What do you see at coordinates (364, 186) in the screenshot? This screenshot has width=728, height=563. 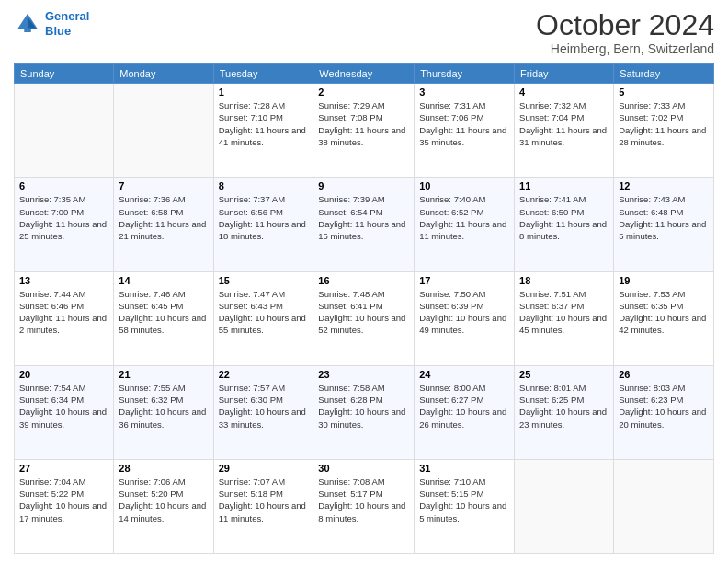 I see `day-number: 9` at bounding box center [364, 186].